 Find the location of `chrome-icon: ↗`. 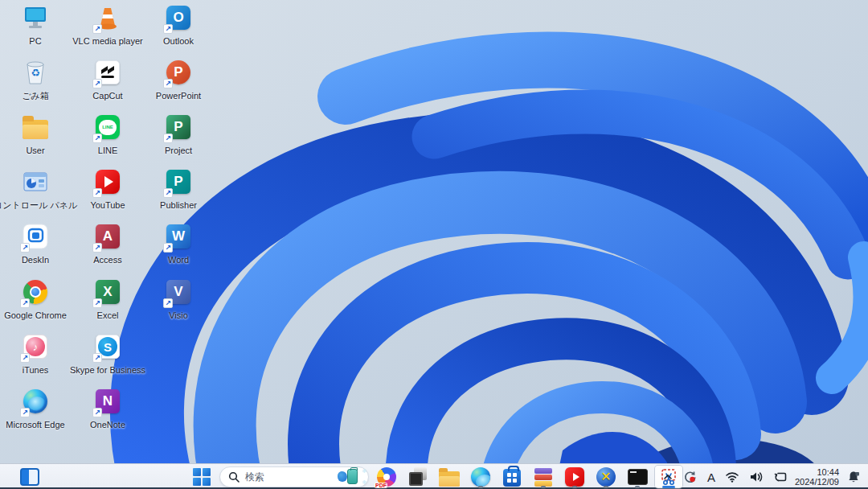

chrome-icon: ↗ is located at coordinates (35, 292).